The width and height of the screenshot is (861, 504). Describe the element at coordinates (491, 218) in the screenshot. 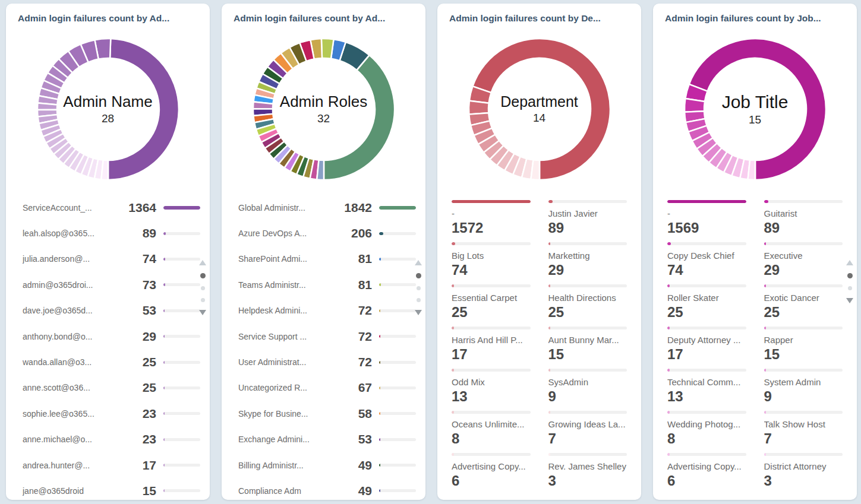

I see `grid-item: -1572` at that location.